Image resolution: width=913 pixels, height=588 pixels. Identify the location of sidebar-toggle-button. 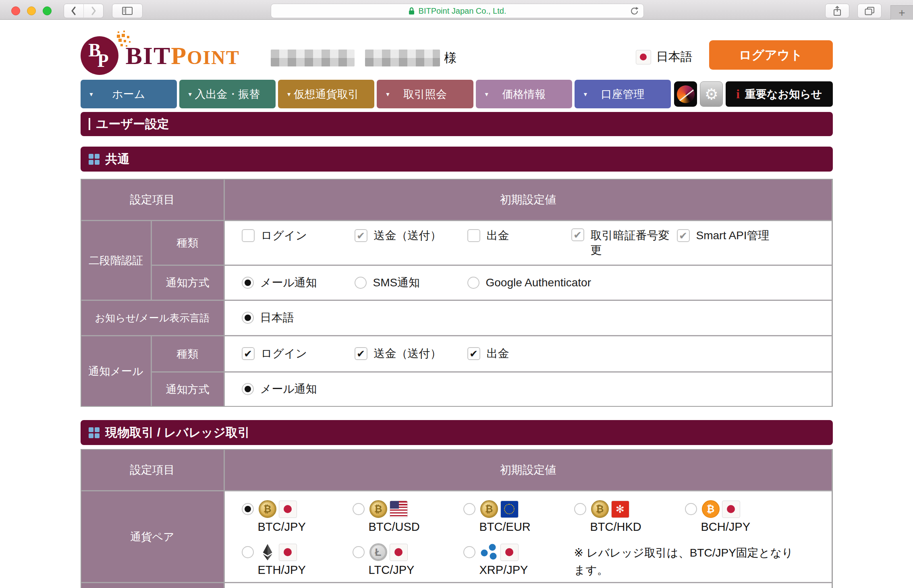
(127, 11).